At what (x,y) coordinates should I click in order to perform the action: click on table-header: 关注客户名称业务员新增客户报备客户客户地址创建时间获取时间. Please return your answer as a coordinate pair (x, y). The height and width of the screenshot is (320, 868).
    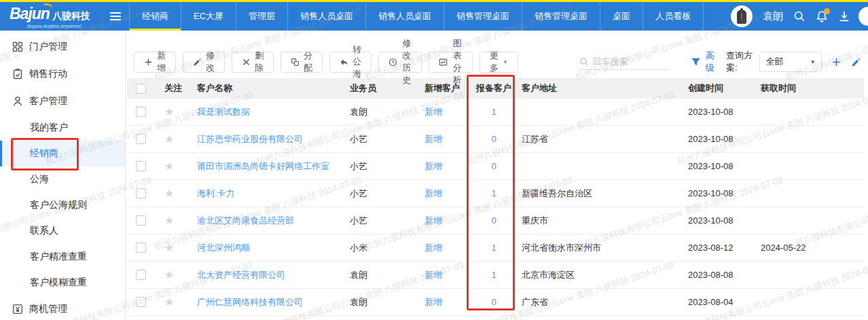
    Looking at the image, I should click on (496, 88).